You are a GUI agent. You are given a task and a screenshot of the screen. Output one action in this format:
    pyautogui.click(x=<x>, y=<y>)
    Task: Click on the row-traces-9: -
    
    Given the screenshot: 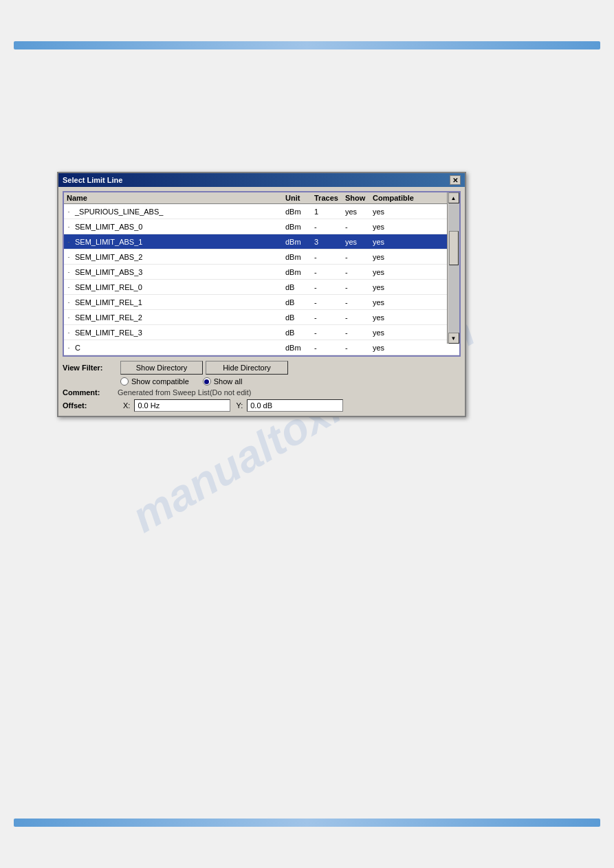 What is the action you would take?
    pyautogui.click(x=329, y=348)
    